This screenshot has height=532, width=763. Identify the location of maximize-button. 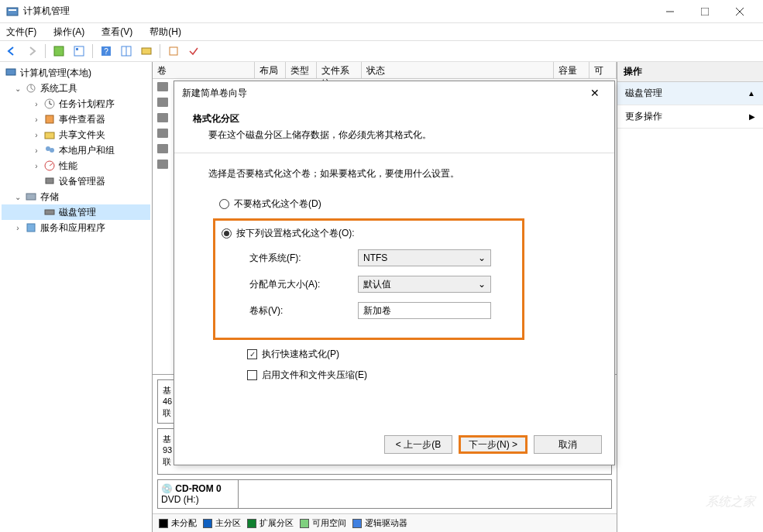
(705, 12).